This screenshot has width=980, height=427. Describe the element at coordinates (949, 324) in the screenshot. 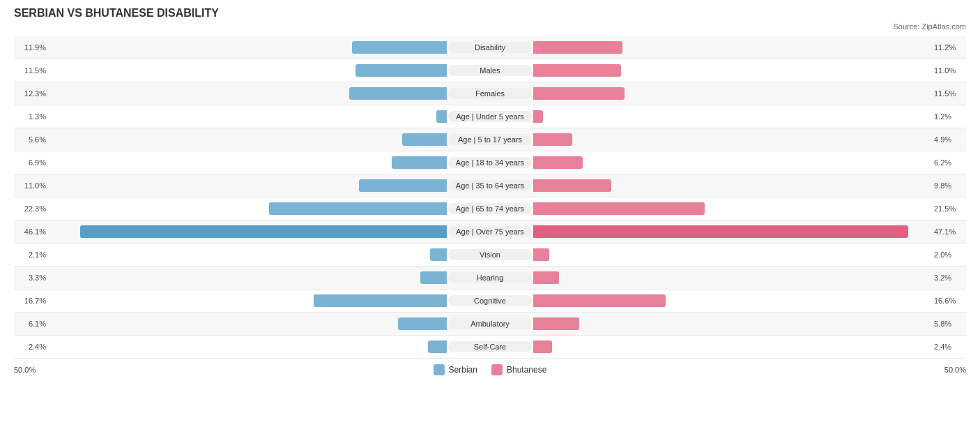

I see `right-value: 5.8%` at that location.